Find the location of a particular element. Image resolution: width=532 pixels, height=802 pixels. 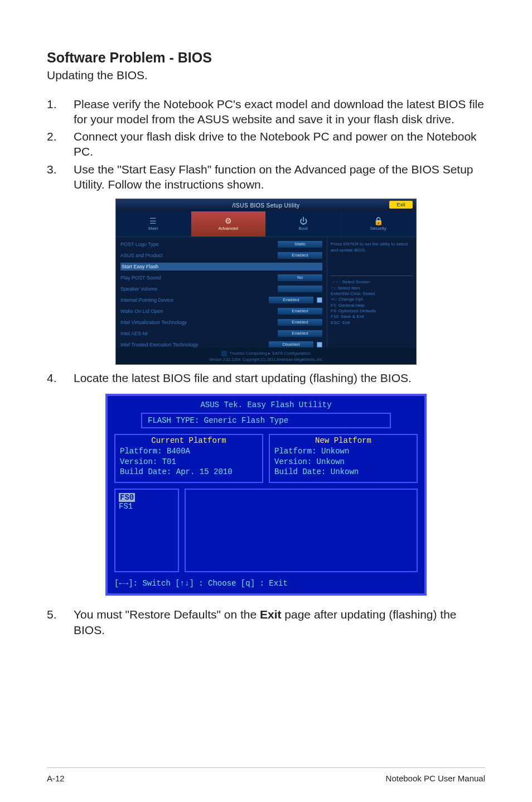

column-header: New Platform is located at coordinates (344, 441).